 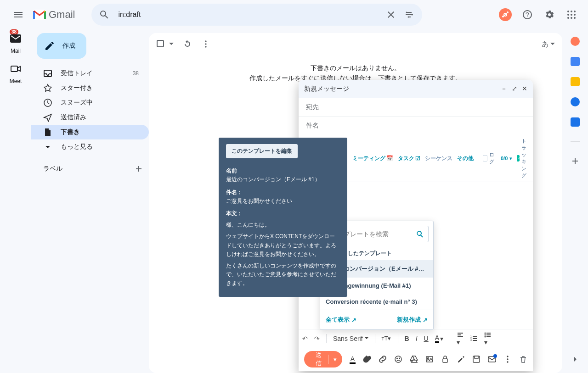 I want to click on drive-icon, so click(x=414, y=359).